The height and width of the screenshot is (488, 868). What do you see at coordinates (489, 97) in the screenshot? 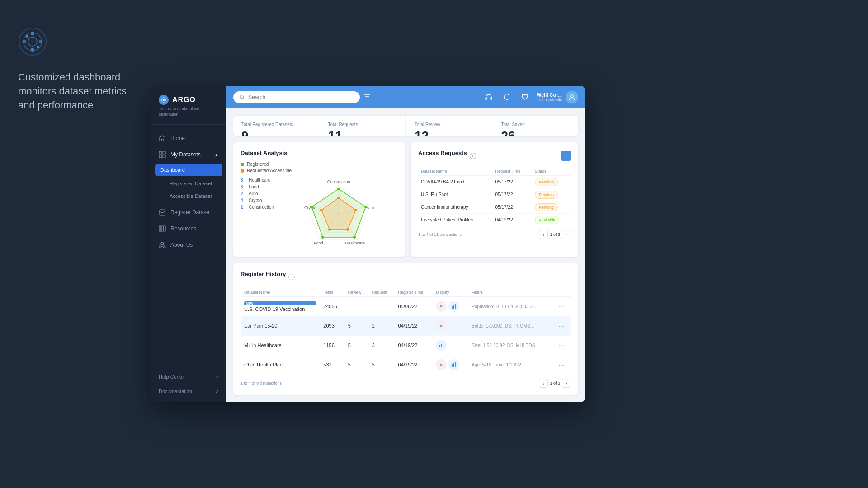
I see `topbar-headphones-icon` at bounding box center [489, 97].